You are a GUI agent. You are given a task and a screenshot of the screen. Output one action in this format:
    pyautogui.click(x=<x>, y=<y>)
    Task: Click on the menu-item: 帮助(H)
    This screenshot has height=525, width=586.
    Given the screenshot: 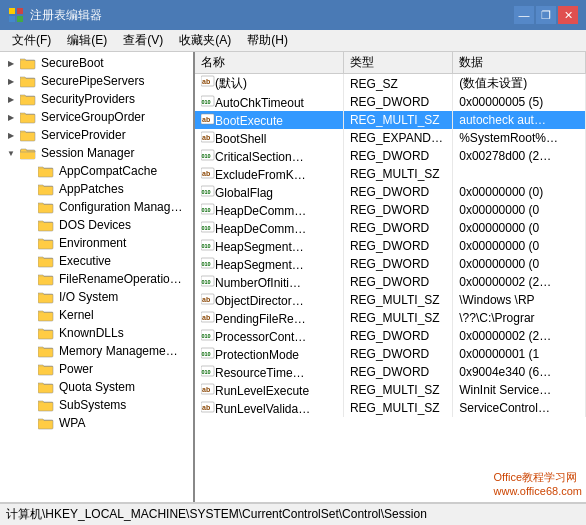 What is the action you would take?
    pyautogui.click(x=268, y=40)
    